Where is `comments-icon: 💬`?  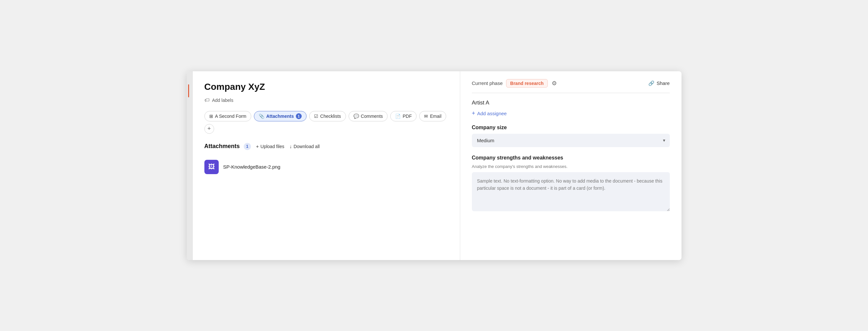
comments-icon: 💬 is located at coordinates (356, 116).